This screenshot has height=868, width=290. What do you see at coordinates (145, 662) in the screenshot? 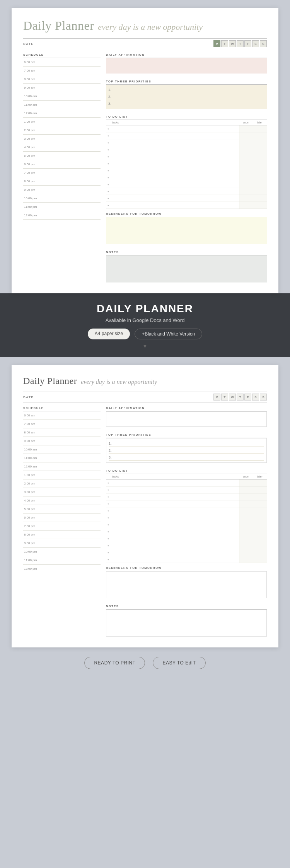
I see `bottom-badges: READY TO PRINT EASY TO EdIT` at bounding box center [145, 662].